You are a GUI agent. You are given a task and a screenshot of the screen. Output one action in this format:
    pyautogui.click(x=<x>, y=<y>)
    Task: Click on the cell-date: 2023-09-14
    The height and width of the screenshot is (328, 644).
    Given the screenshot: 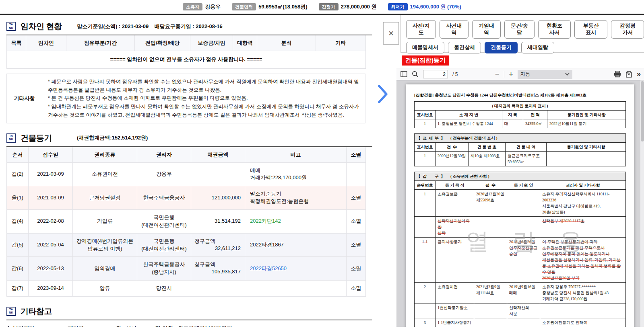 What is the action you would take?
    pyautogui.click(x=51, y=289)
    